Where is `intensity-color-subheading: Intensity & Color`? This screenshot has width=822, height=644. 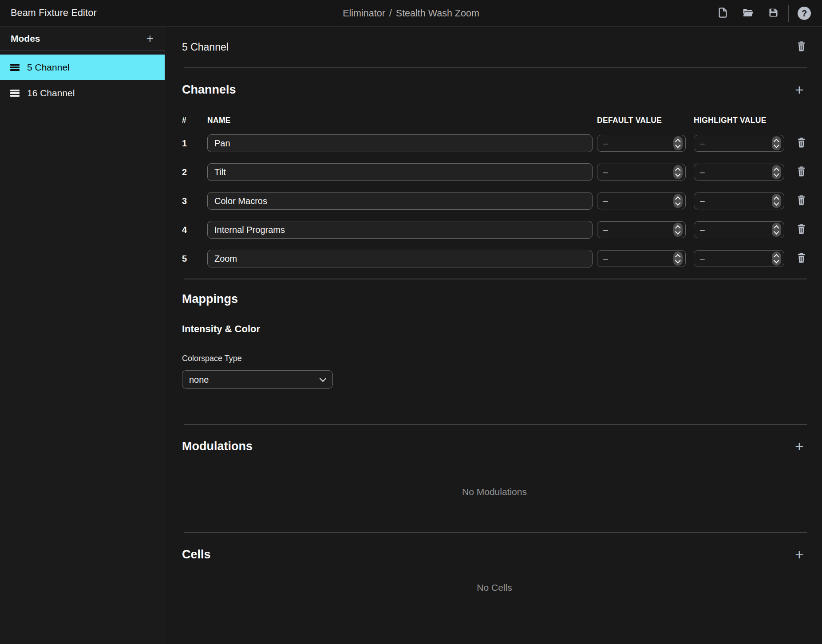 intensity-color-subheading: Intensity & Color is located at coordinates (494, 329).